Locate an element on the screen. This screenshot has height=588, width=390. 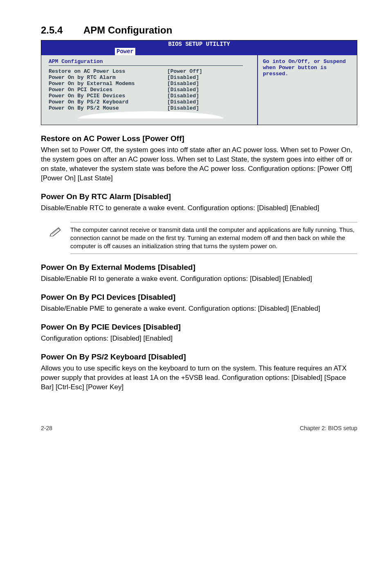
bios-help-pane: Go into On/Off, or Suspend when Power bu… is located at coordinates (307, 90).